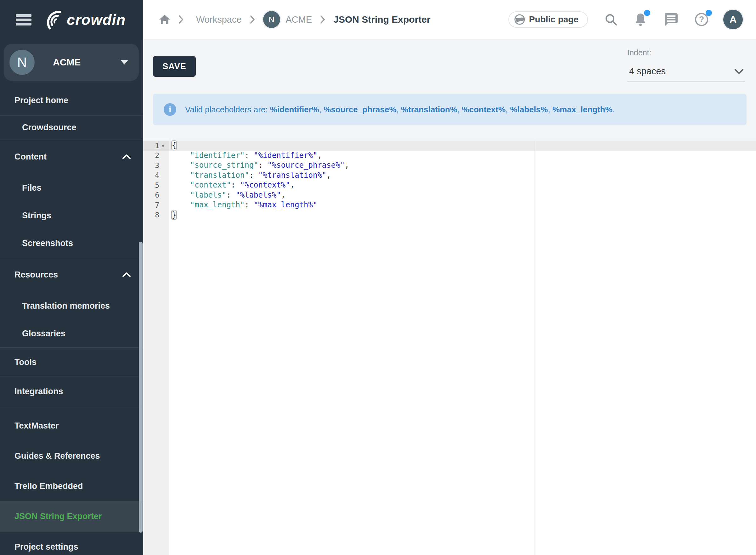 This screenshot has width=756, height=555. I want to click on sidebar-item-translation-memories: Translation memories, so click(72, 306).